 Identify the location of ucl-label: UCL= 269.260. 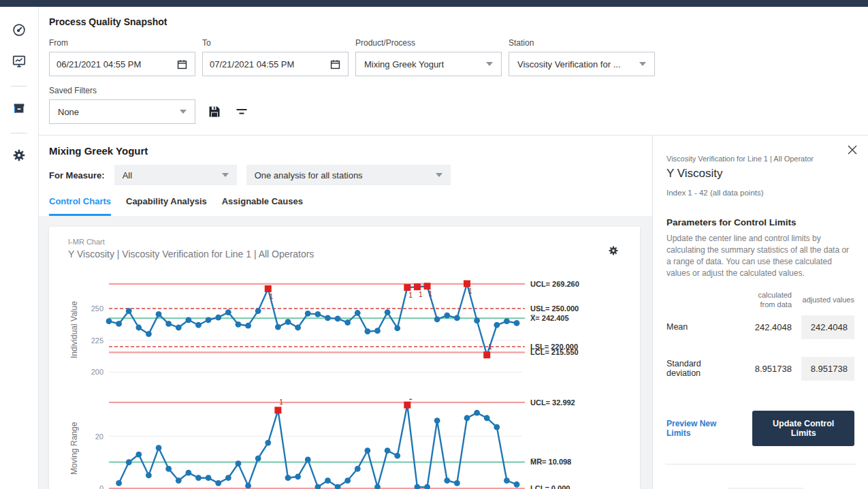
(555, 284).